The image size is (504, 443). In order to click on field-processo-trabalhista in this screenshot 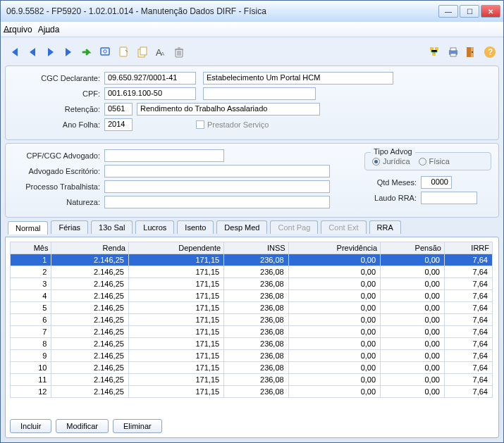, I will do `click(217, 187)`.